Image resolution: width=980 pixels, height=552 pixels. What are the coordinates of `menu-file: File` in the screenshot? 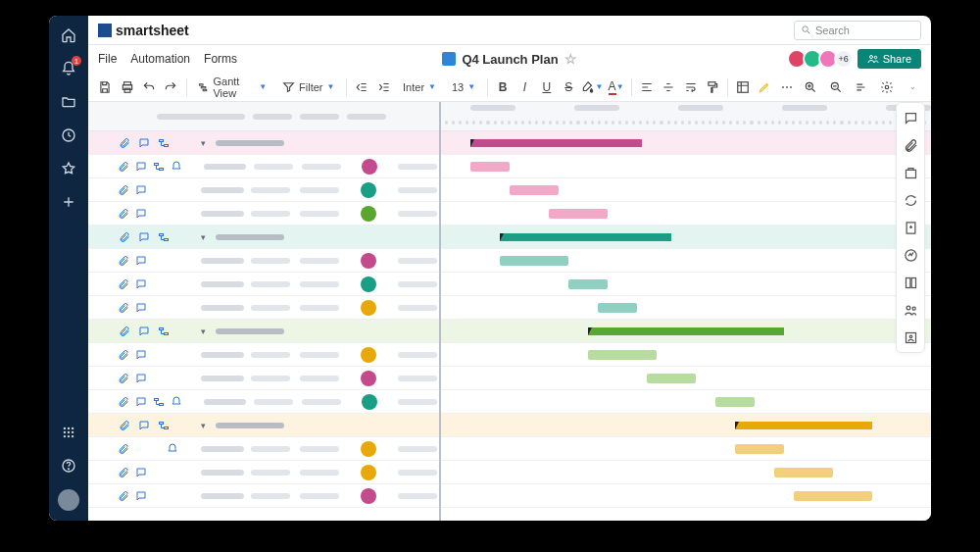 It's located at (108, 59).